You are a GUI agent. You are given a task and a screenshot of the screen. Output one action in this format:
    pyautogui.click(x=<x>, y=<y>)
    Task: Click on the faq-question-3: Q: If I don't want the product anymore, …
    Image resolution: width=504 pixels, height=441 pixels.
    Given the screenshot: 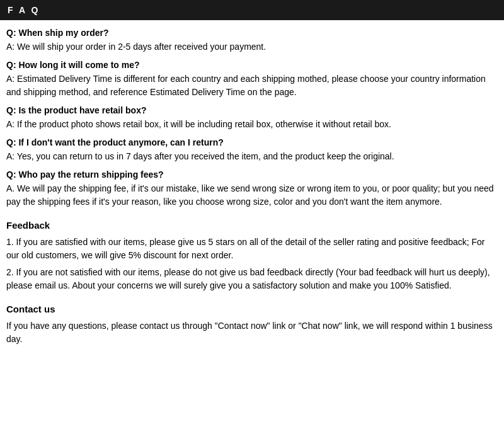 What is the action you would take?
    pyautogui.click(x=252, y=142)
    